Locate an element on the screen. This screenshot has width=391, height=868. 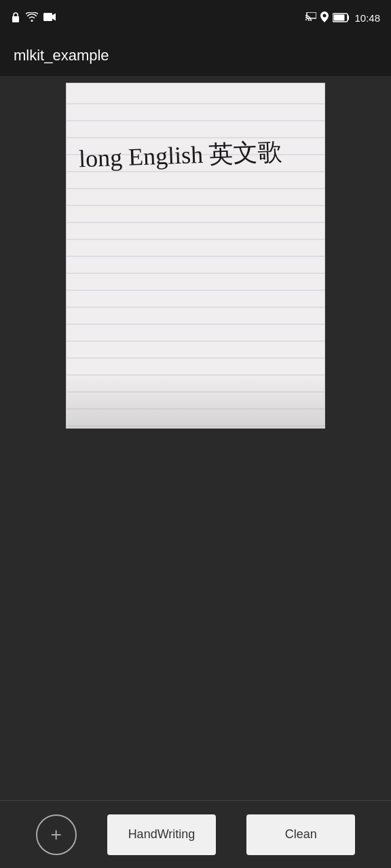
wifi-icon is located at coordinates (32, 18).